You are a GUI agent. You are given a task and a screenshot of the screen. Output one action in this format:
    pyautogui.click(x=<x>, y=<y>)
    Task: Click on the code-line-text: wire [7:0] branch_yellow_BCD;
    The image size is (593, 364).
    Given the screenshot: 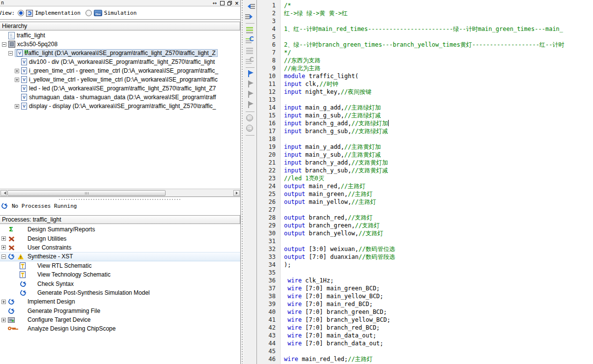 What is the action you would take?
    pyautogui.click(x=335, y=320)
    